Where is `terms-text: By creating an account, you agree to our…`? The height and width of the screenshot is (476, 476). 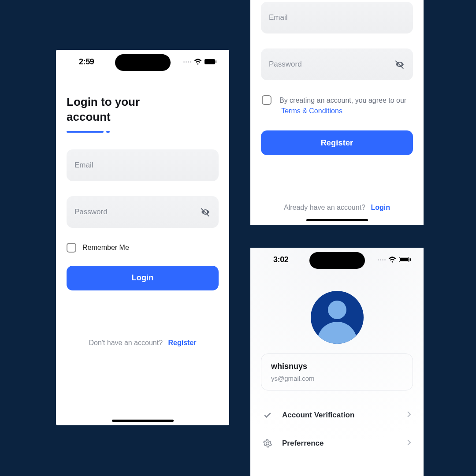
terms-text: By creating an account, you agree to our… is located at coordinates (346, 106).